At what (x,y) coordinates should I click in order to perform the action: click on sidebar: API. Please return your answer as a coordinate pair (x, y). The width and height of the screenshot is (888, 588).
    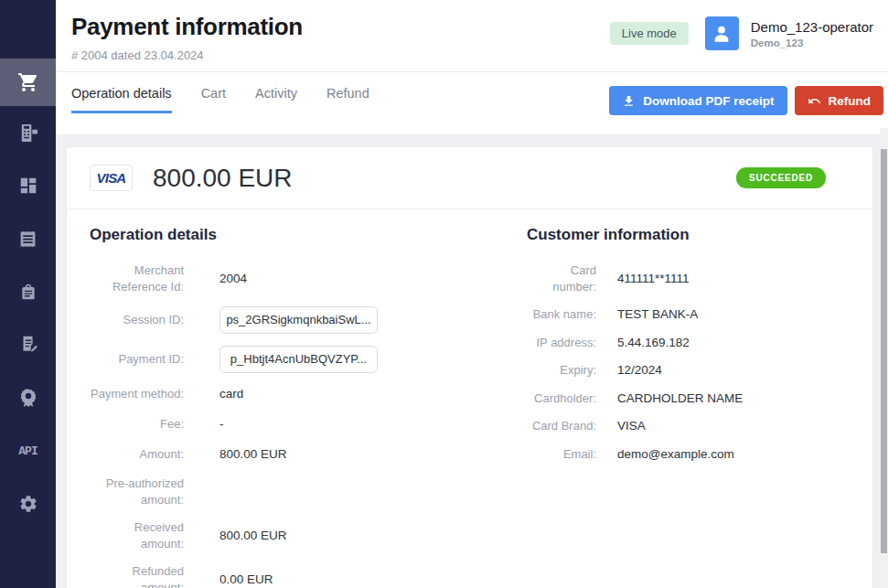
    Looking at the image, I should click on (27, 294).